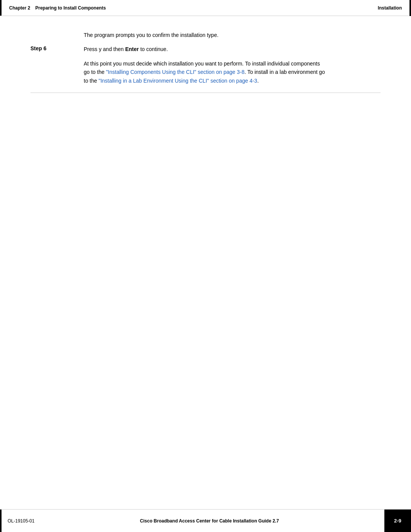 The image size is (411, 532). Describe the element at coordinates (232, 72) in the screenshot. I see `description-paragraph: At this point you must decide which inst…` at that location.